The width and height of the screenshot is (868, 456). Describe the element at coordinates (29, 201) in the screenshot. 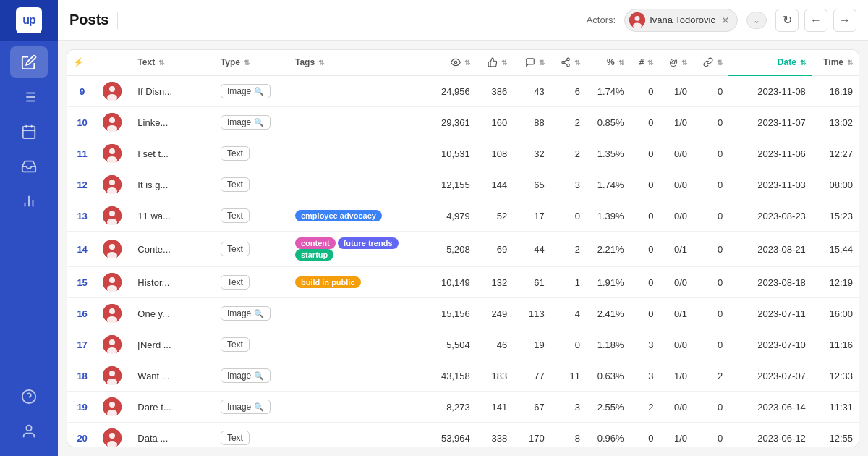

I see `sidebar-item-chart` at that location.